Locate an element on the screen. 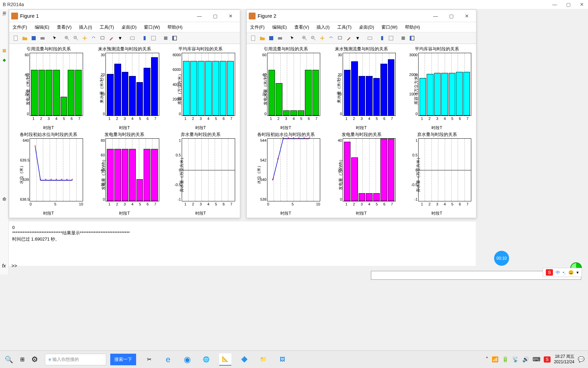 This screenshot has width=588, height=368. app-icon: 🔷 is located at coordinates (244, 359).